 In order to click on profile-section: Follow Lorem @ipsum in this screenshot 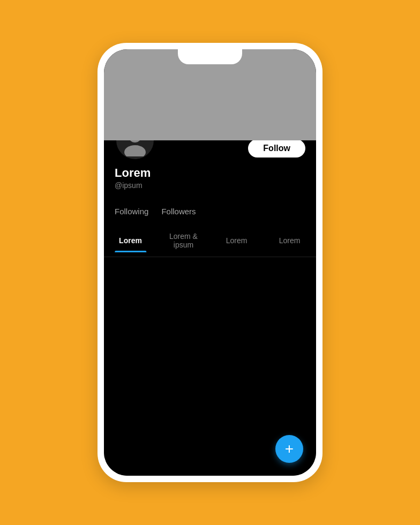, I will do `click(210, 169)`.